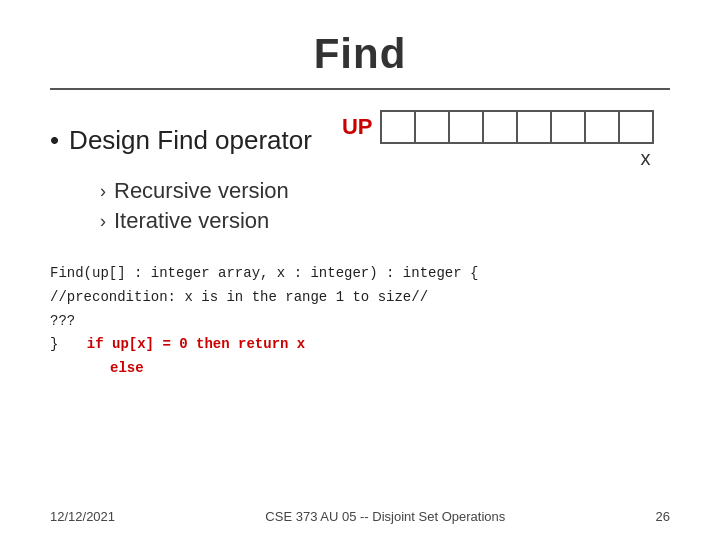 The height and width of the screenshot is (540, 720). Describe the element at coordinates (358, 127) in the screenshot. I see `up-label: UP` at that location.